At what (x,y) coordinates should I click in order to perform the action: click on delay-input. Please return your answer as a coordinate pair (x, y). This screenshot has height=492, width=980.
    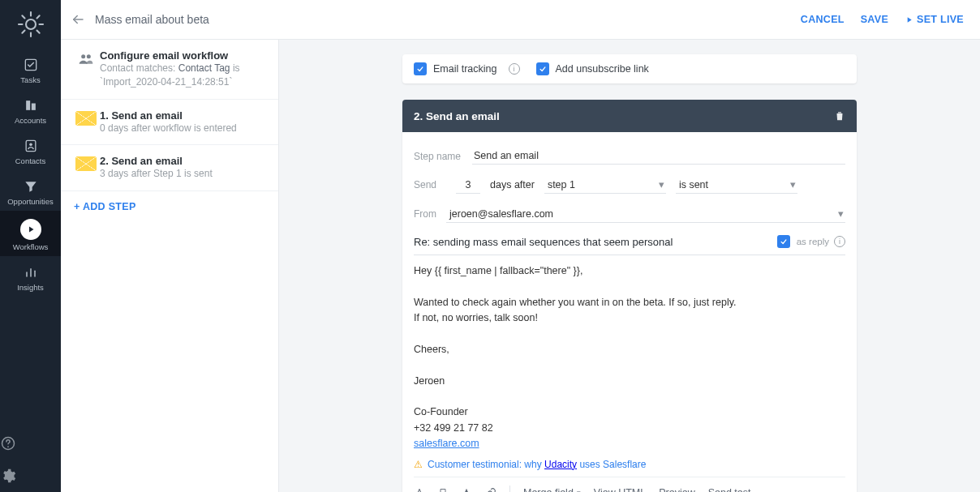
    Looking at the image, I should click on (468, 185).